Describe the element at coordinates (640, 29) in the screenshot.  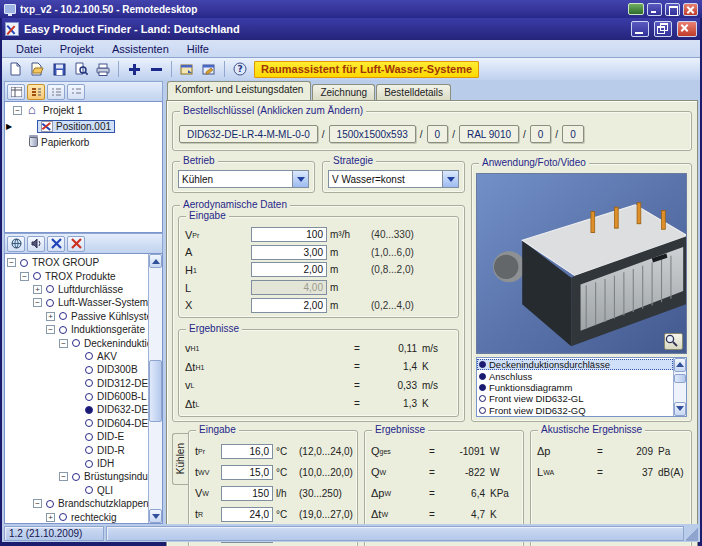
I see `app-minimize-button` at that location.